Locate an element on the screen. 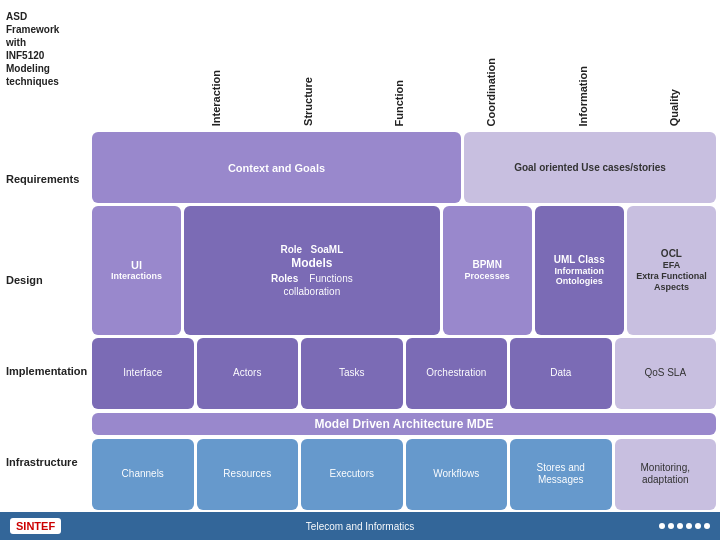 Image resolution: width=720 pixels, height=540 pixels. stores-messages-cell: Stores and Messages is located at coordinates (561, 474).